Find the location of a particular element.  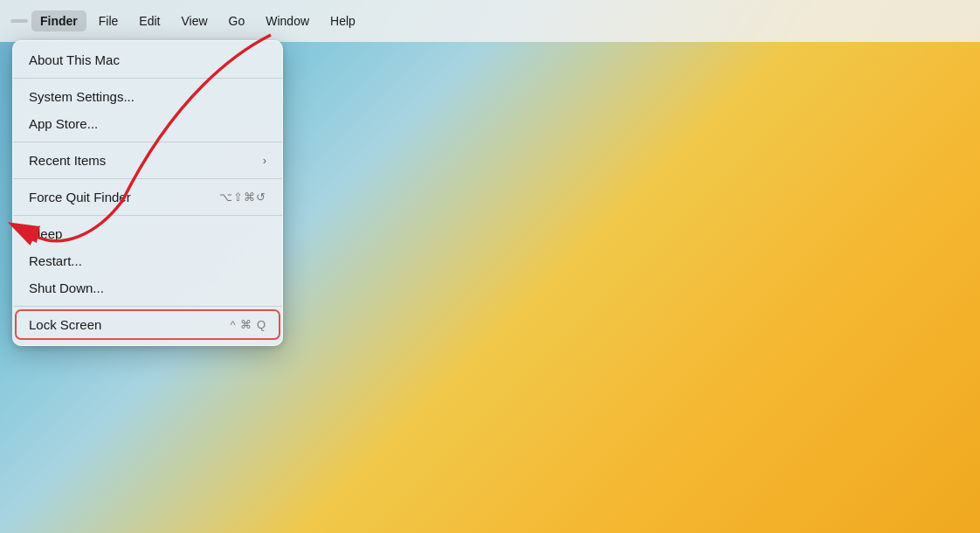

force-quit-item: Force Quit Finder ⌥⇧⌘↺ is located at coordinates (148, 197).